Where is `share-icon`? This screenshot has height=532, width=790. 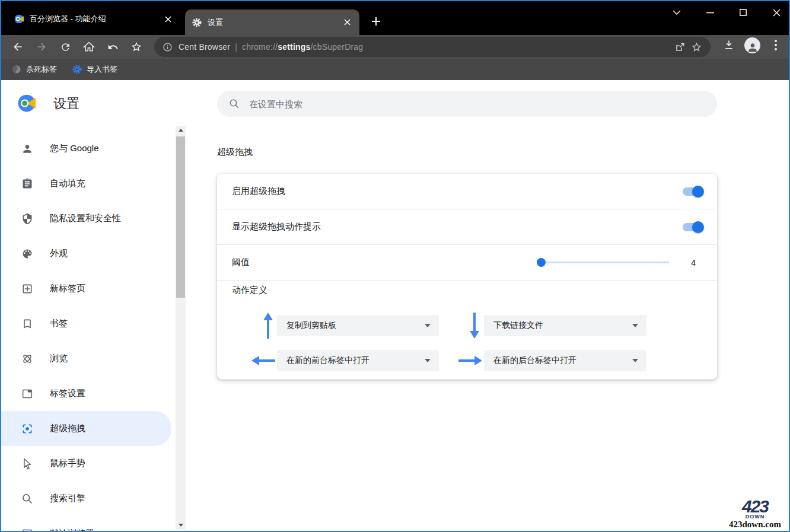
share-icon is located at coordinates (680, 47).